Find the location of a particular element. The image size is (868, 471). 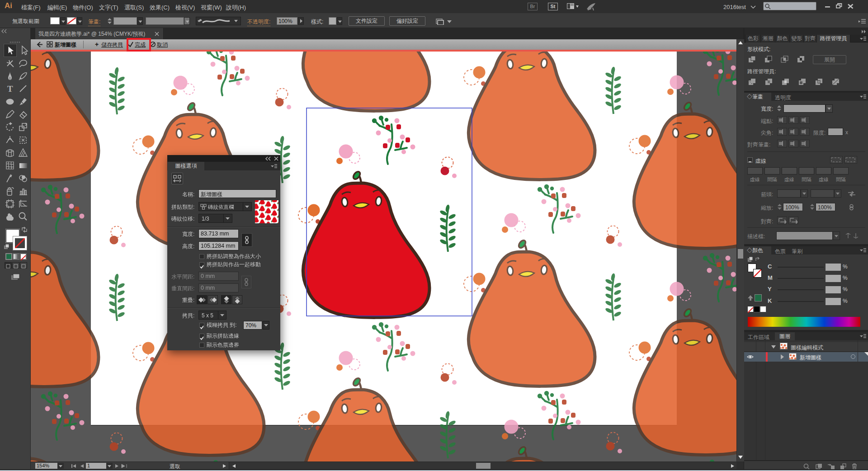

svg-text: T is located at coordinates (10, 89).